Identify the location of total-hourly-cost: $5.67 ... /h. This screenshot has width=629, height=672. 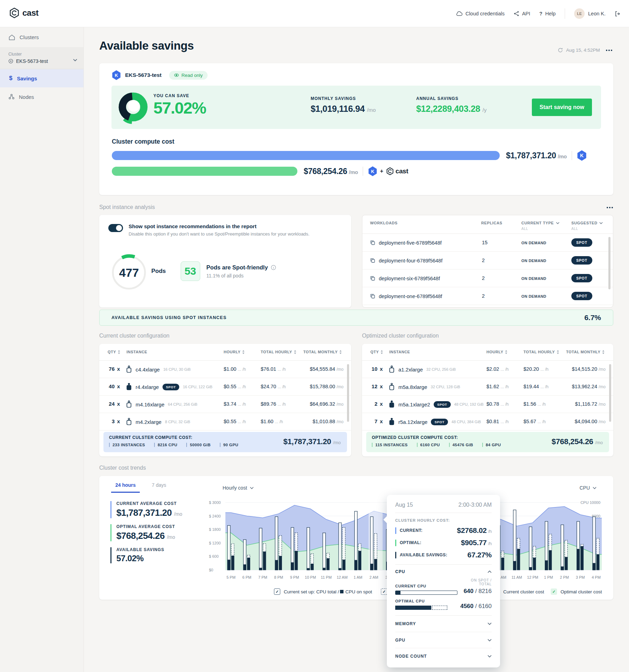
(535, 421).